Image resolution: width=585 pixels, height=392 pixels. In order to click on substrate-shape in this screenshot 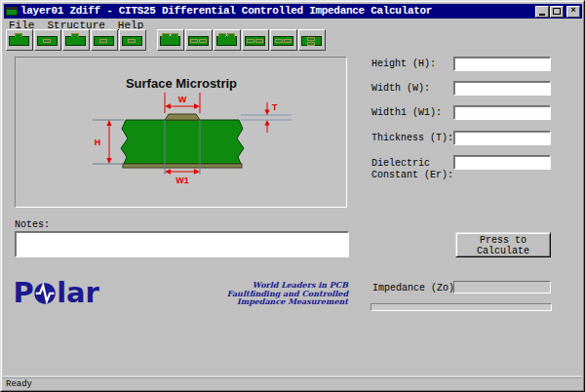, I will do `click(182, 142)`.